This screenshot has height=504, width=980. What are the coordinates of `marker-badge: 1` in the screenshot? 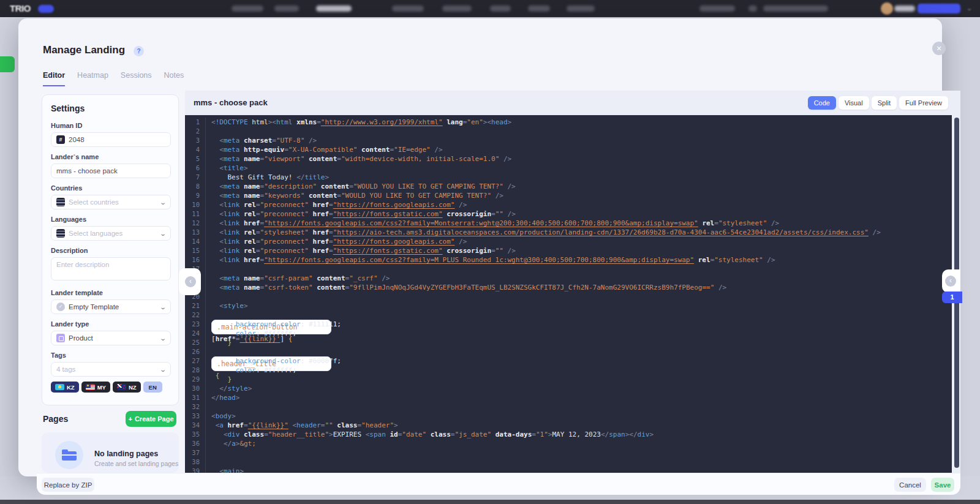 It's located at (952, 298).